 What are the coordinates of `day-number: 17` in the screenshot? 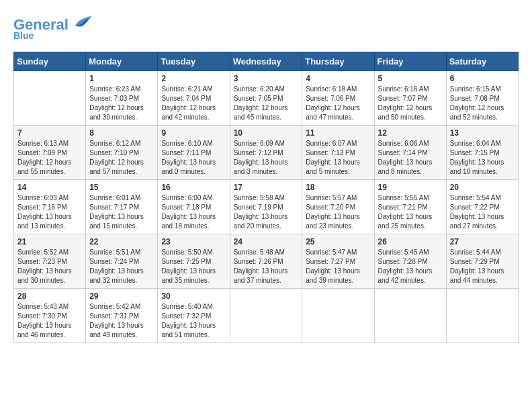 It's located at (266, 187).